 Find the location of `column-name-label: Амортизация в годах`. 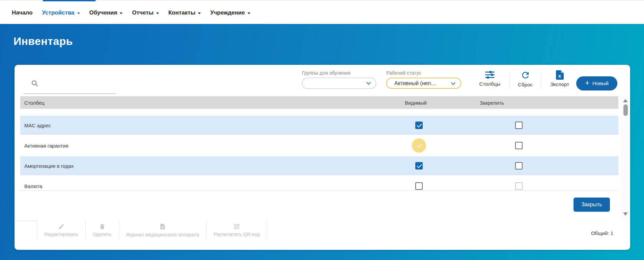

column-name-label: Амортизация в годах is located at coordinates (49, 166).